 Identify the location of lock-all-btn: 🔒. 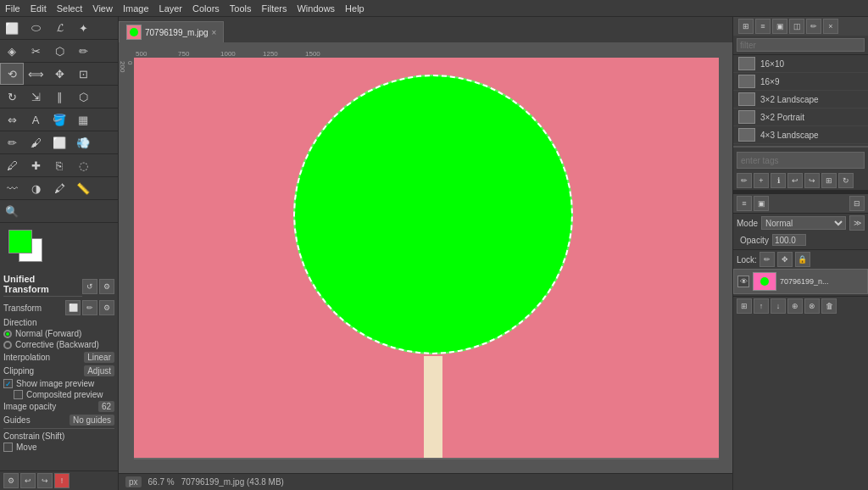
(803, 259).